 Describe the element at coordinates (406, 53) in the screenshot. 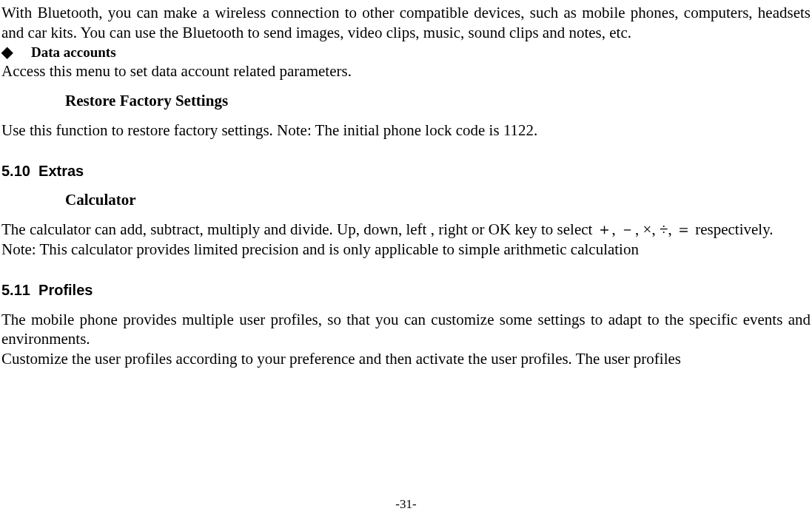

I see `data-accounts-item: ◆ Data accounts` at that location.